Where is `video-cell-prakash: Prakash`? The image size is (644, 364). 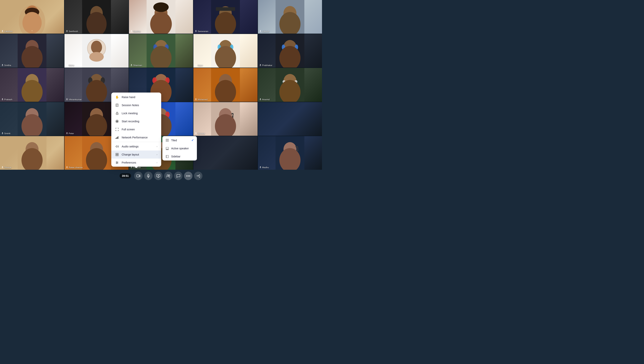
video-cell-prakash: Prakash is located at coordinates (32, 85).